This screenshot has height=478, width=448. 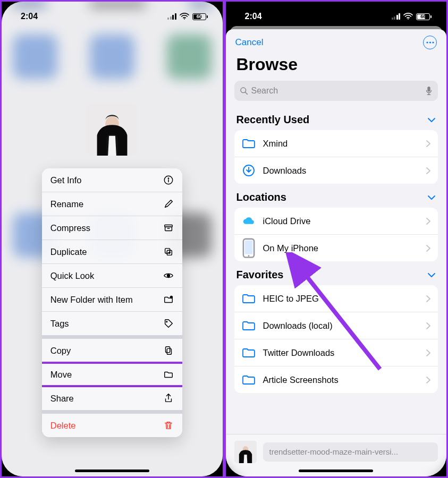 What do you see at coordinates (62, 398) in the screenshot?
I see `menu-label: Share` at bounding box center [62, 398].